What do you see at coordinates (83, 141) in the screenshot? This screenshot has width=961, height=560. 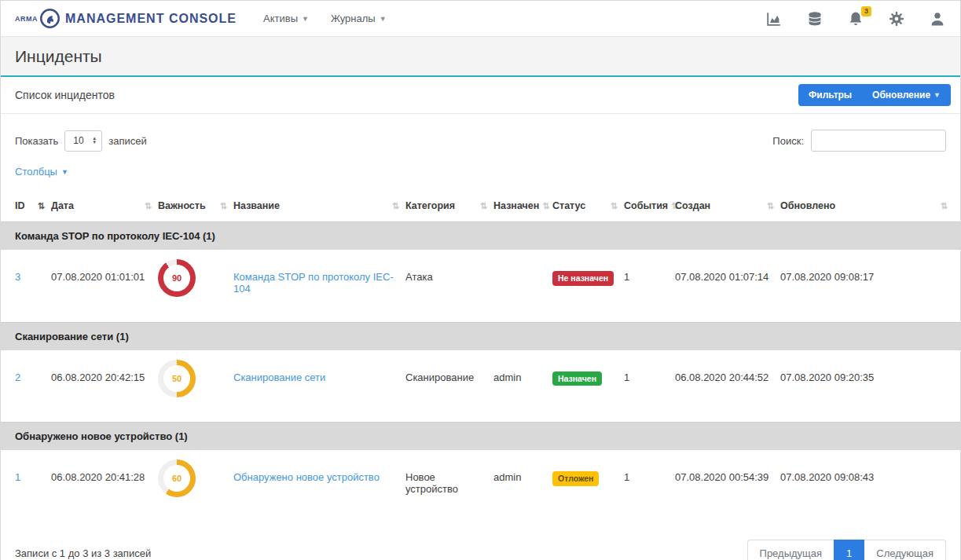 I see `page-size-select: 10 ▲▼` at bounding box center [83, 141].